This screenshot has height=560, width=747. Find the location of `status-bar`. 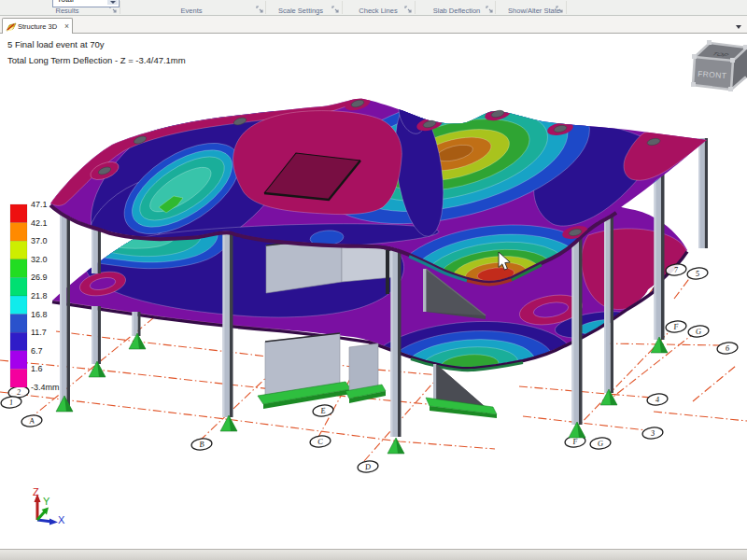

status-bar is located at coordinates (374, 554).